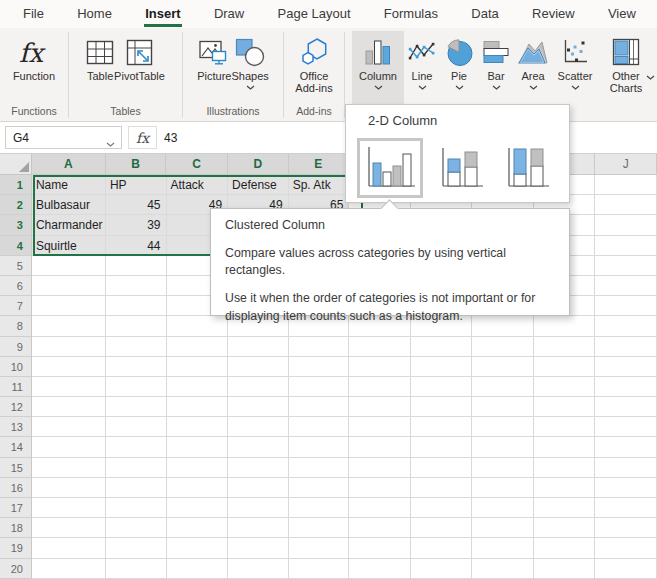 The image size is (657, 579). What do you see at coordinates (136, 387) in the screenshot?
I see `cell-B11` at bounding box center [136, 387].